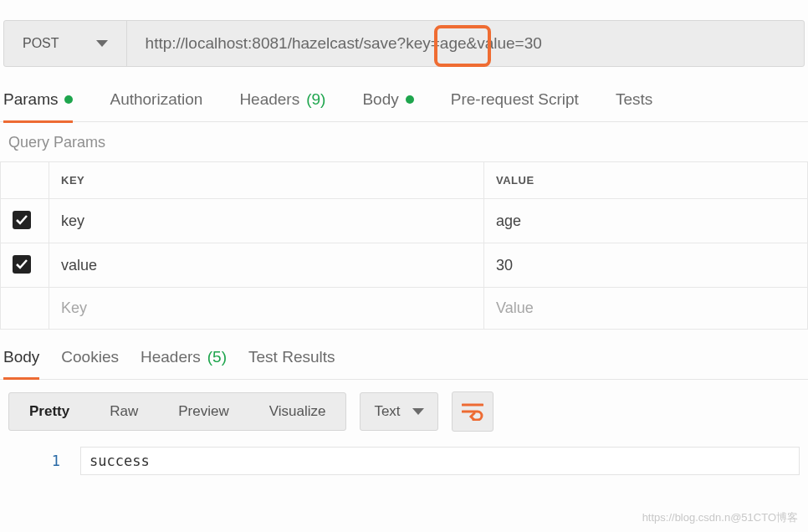 The width and height of the screenshot is (808, 532). Describe the element at coordinates (404, 410) in the screenshot. I see `response-toolbar: Pretty Raw Preview Visualize Text` at that location.